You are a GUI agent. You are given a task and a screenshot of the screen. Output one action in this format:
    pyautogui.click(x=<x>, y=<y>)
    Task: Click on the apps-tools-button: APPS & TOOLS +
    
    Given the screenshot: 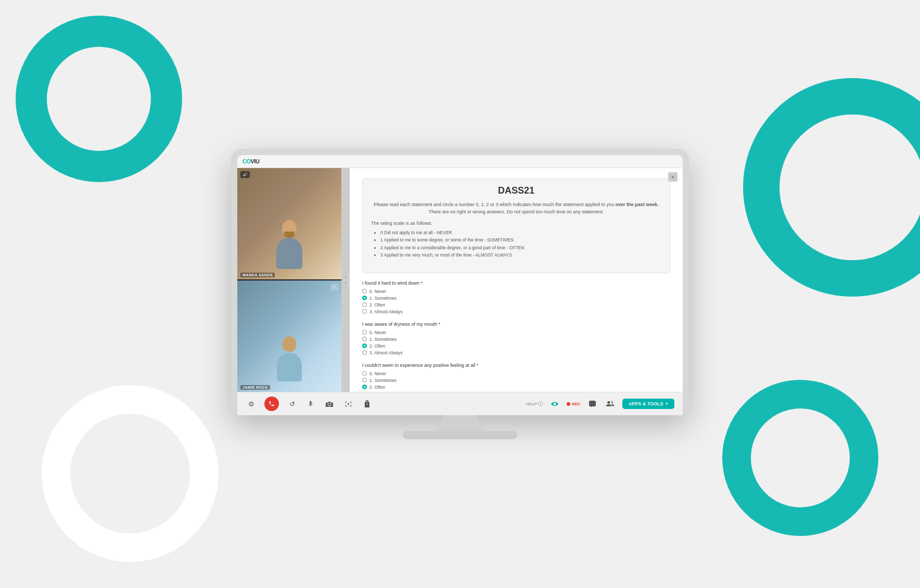 What is the action you would take?
    pyautogui.click(x=648, y=404)
    